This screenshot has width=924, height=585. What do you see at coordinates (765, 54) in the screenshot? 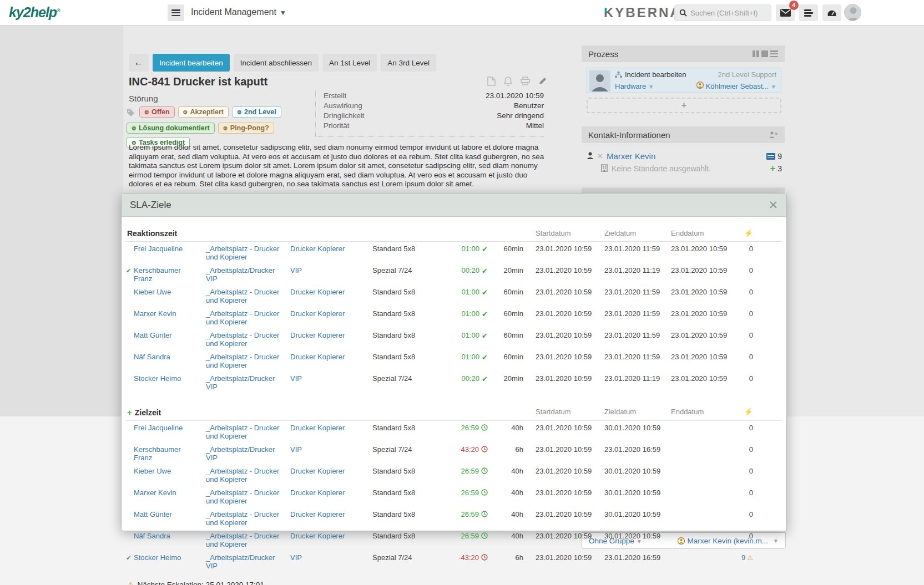
I see `card-view-icon` at bounding box center [765, 54].